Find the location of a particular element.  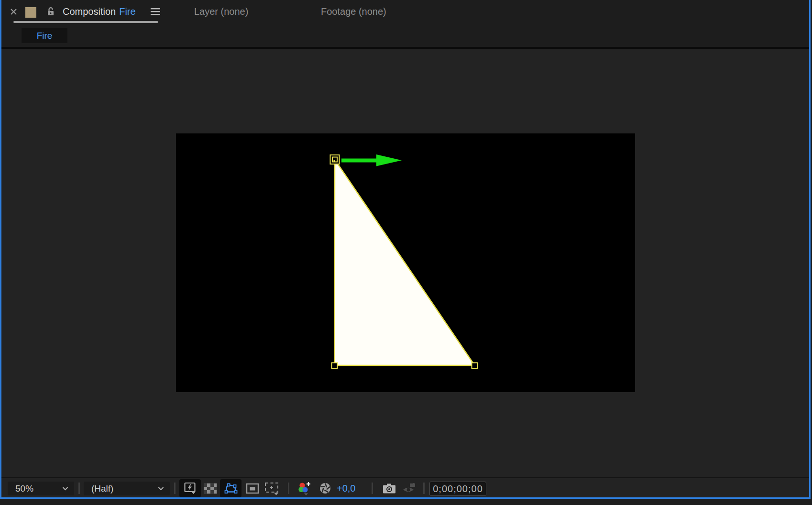

timecode-value: 0;00;00;00 is located at coordinates (458, 489).